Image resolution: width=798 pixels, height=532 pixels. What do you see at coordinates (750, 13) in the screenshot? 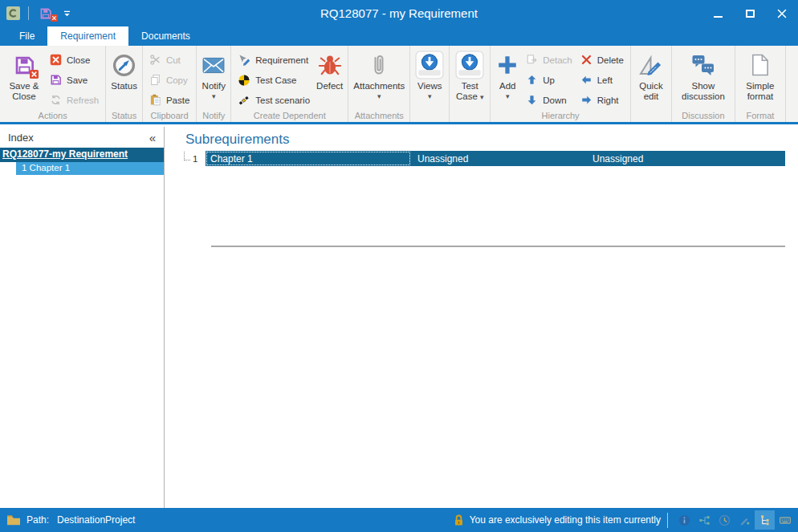
I see `window-controls` at bounding box center [750, 13].